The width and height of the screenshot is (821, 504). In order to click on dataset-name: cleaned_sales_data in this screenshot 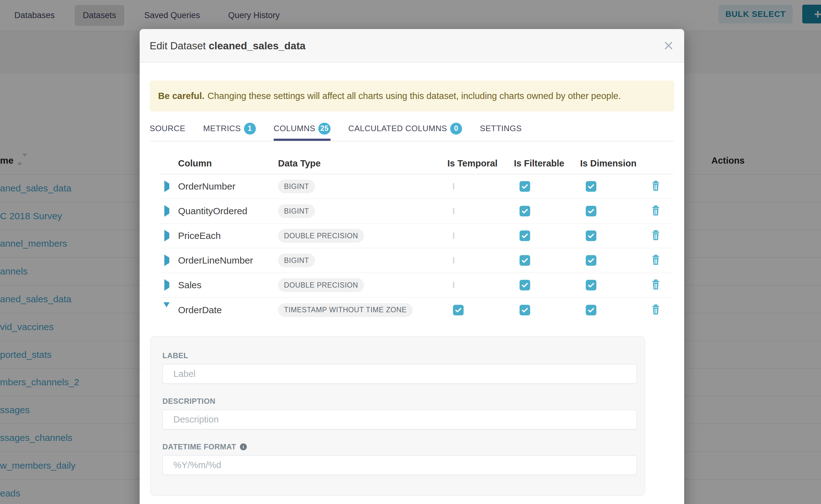, I will do `click(257, 46)`.